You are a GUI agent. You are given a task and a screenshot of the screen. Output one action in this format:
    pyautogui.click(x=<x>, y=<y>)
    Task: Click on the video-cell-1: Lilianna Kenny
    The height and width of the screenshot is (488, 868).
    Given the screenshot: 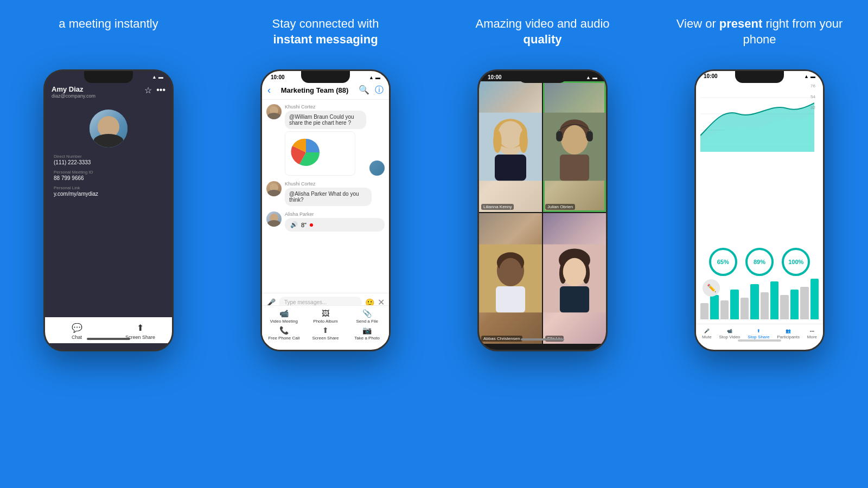 What is the action you would take?
    pyautogui.click(x=510, y=146)
    